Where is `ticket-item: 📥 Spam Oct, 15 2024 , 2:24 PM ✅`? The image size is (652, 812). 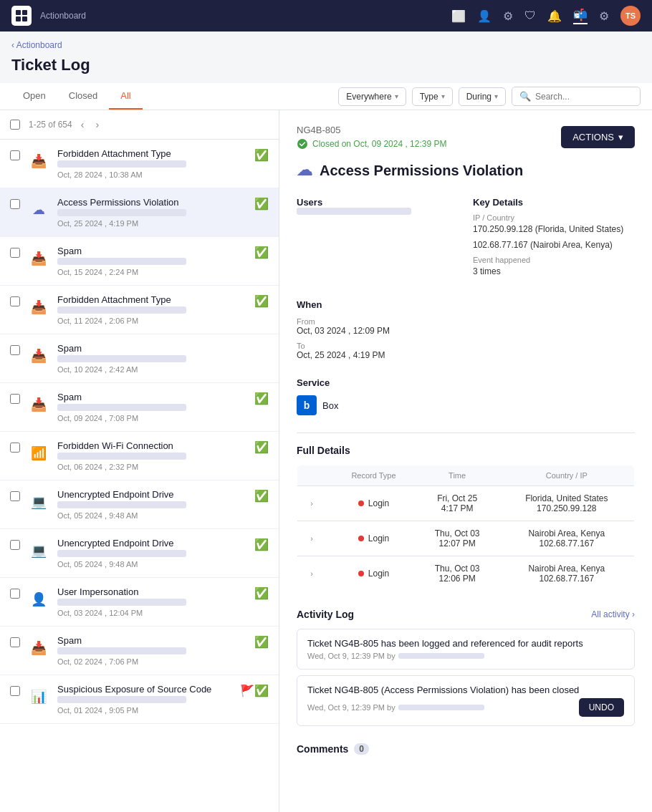
ticket-item: 📥 Spam Oct, 15 2024 , 2:24 PM ✅ is located at coordinates (139, 261).